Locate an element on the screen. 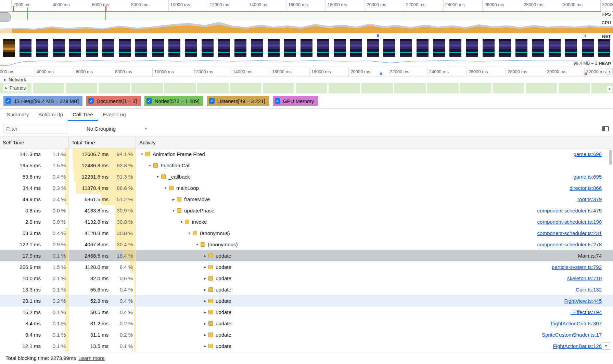 This screenshot has width=613, height=364. source-link: particle-system.ts:792 is located at coordinates (583, 267).